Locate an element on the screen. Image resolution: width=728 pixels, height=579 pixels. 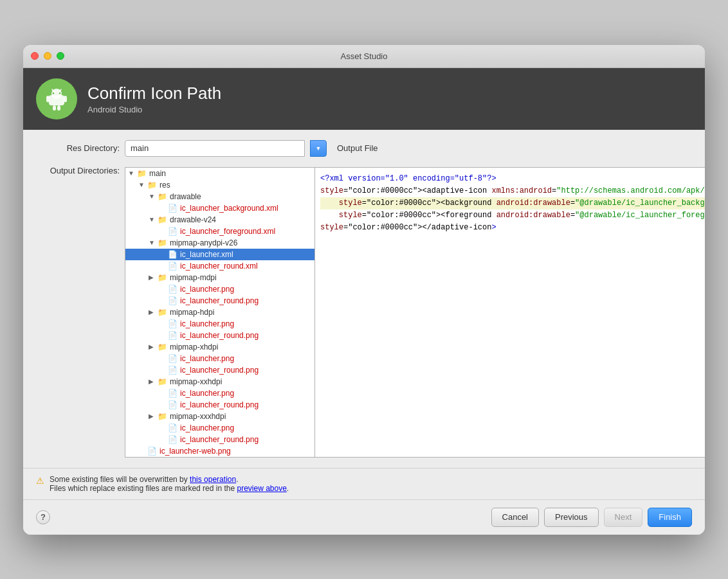
tree-item-ic_launcher_round_xxhdpi_png: 📄ic_launcher_round.png is located at coordinates (220, 405).